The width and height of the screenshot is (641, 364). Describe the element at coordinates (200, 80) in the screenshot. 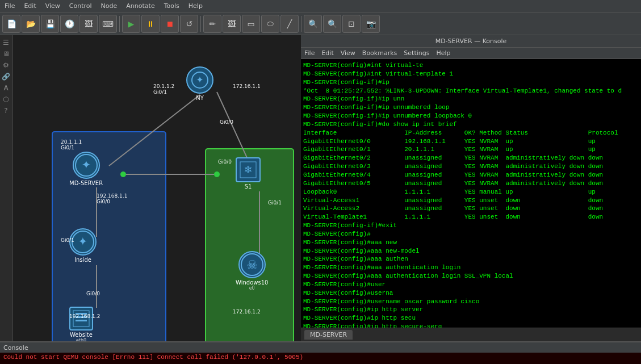

I see `NY-icon: ✦` at that location.